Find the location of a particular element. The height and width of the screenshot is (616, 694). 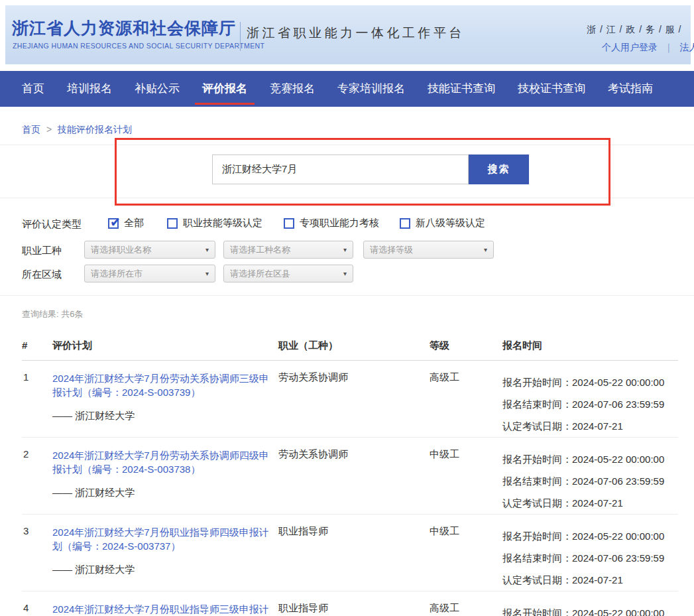

checkbox-skill-level-cert: 职业技能等级认定 is located at coordinates (215, 223).